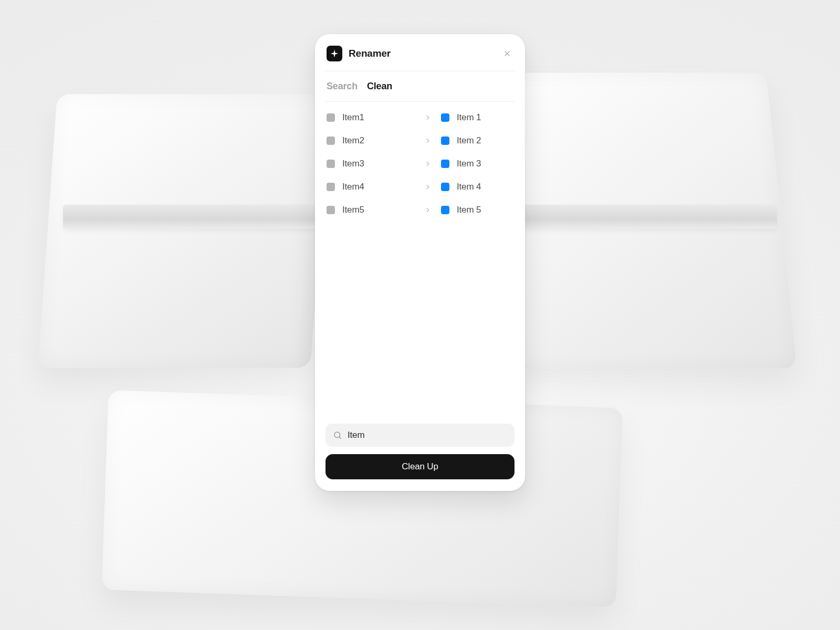  What do you see at coordinates (420, 87) in the screenshot?
I see `tabs: Search Clean` at bounding box center [420, 87].